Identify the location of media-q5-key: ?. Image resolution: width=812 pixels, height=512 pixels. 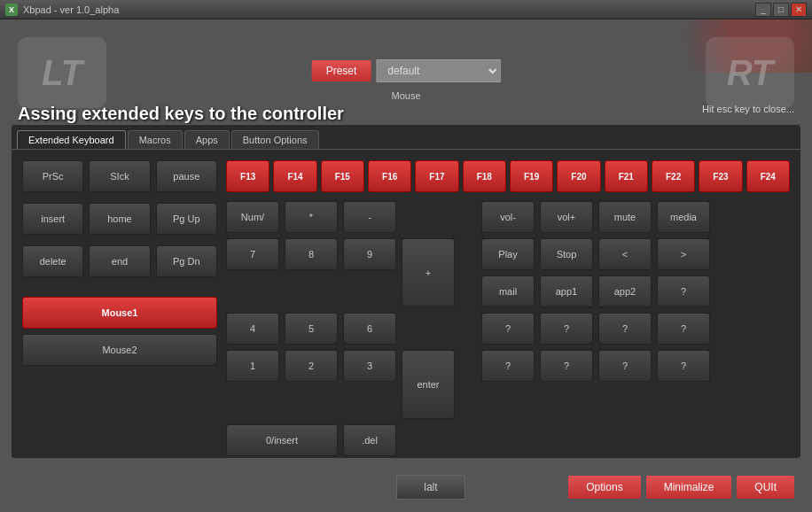
(683, 329).